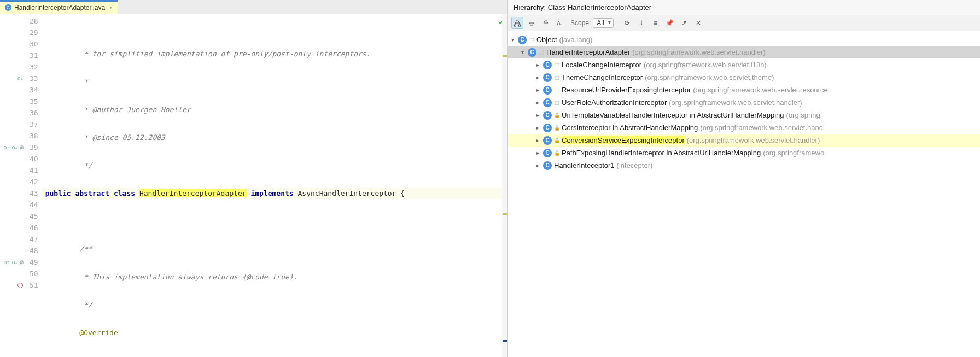  What do you see at coordinates (32, 67) in the screenshot?
I see `line-number: 32` at bounding box center [32, 67].